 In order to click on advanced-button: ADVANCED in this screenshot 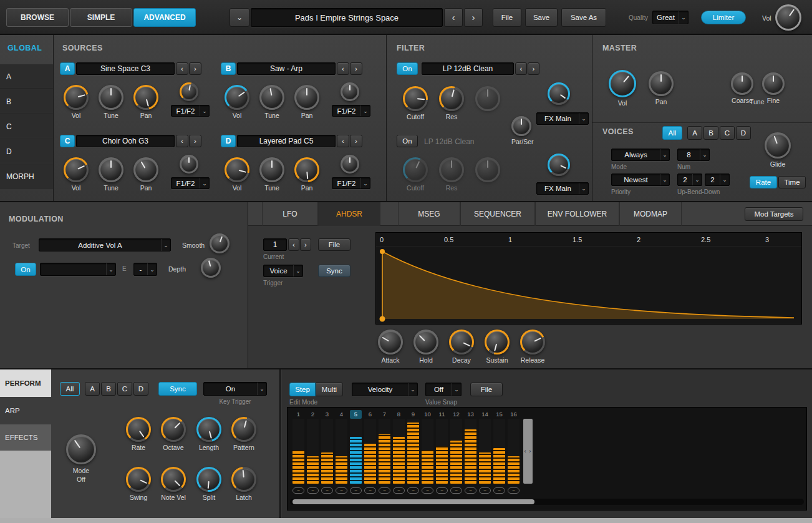, I will do `click(165, 17)`.